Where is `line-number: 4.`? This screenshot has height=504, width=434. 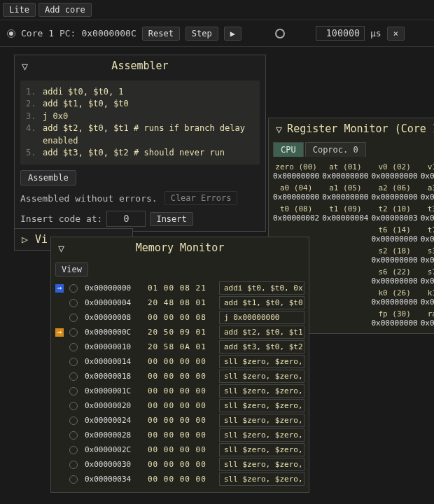 line-number: 4. is located at coordinates (31, 134).